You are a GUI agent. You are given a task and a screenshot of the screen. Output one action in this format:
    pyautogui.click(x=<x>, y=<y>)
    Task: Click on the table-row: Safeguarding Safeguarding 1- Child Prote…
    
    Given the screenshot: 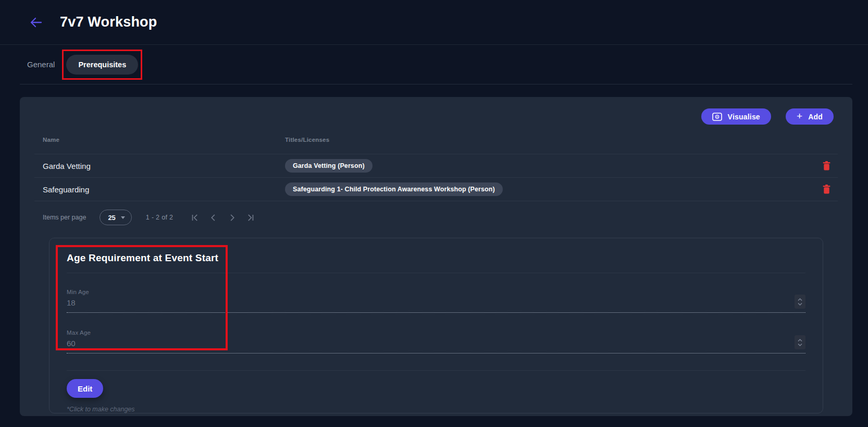 What is the action you would take?
    pyautogui.click(x=436, y=189)
    